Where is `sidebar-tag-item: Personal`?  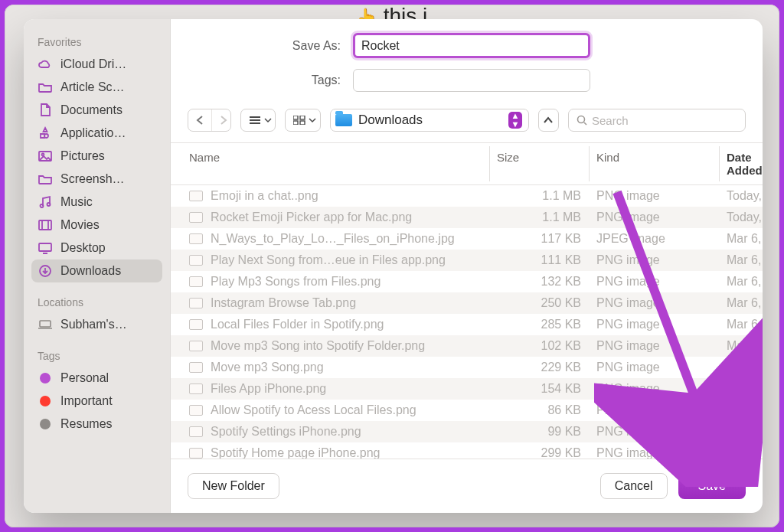 sidebar-tag-item: Personal is located at coordinates (96, 378).